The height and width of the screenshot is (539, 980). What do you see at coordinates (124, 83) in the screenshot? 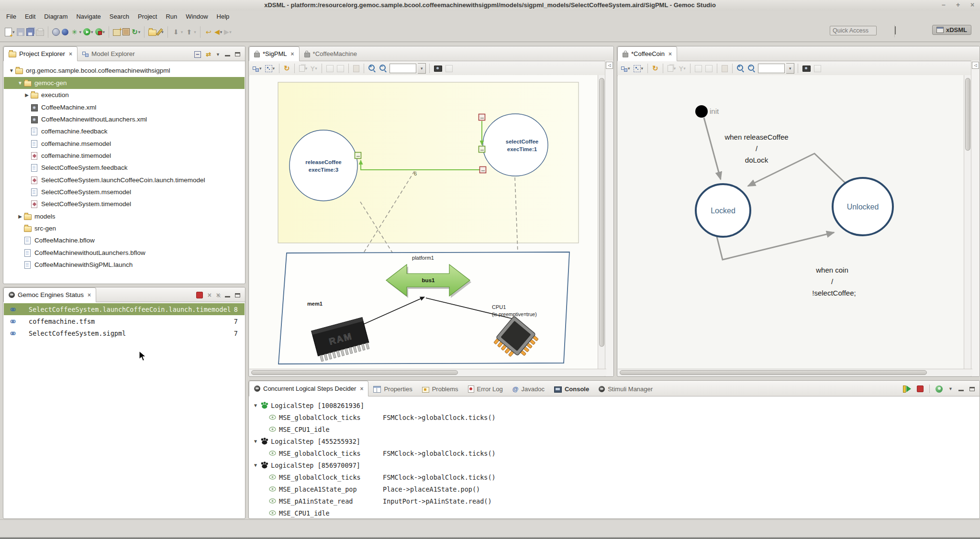
I see `tree-item-gemoc-gen: ▼gemoc-gen` at bounding box center [124, 83].